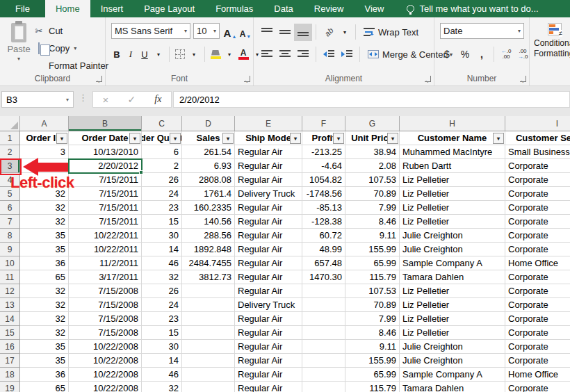  Describe the element at coordinates (538, 138) in the screenshot. I see `table-cell: Customer Segment▾` at that location.